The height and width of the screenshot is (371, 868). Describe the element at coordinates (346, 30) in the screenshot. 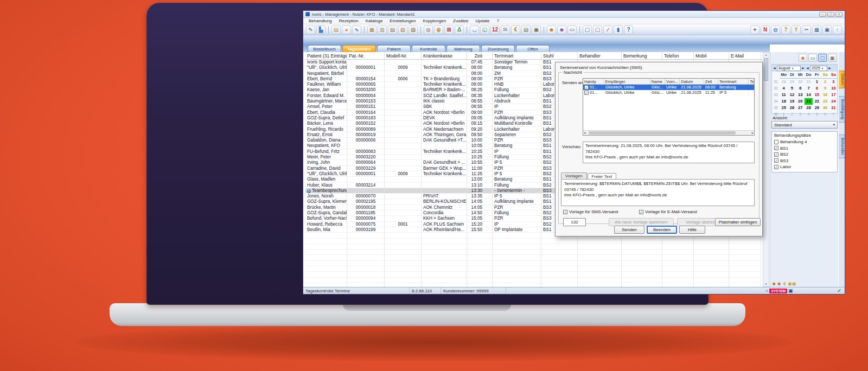

I see `pie-chart-icon: ◕` at that location.